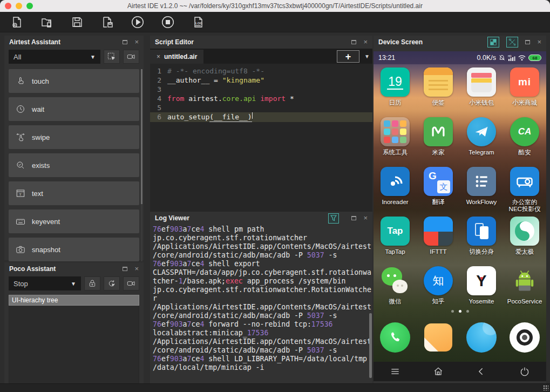 The image size is (550, 392). Describe the element at coordinates (525, 181) in the screenshot. I see `projector-icon` at that location.